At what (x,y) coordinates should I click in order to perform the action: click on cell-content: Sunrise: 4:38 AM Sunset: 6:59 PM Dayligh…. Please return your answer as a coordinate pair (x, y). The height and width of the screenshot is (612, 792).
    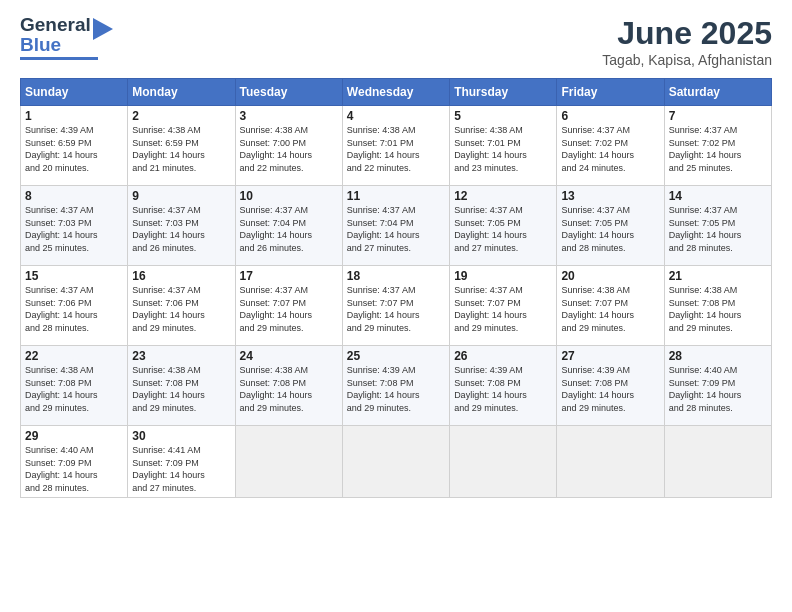
    Looking at the image, I should click on (181, 149).